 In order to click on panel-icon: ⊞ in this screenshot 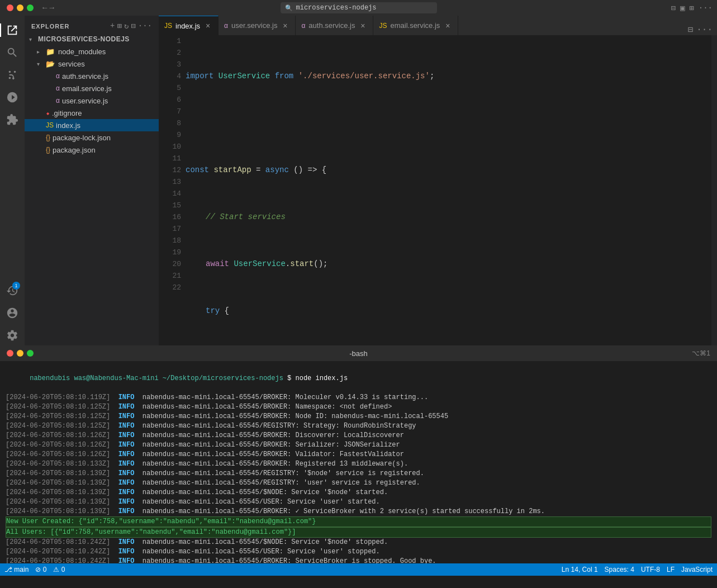, I will do `click(691, 8)`.